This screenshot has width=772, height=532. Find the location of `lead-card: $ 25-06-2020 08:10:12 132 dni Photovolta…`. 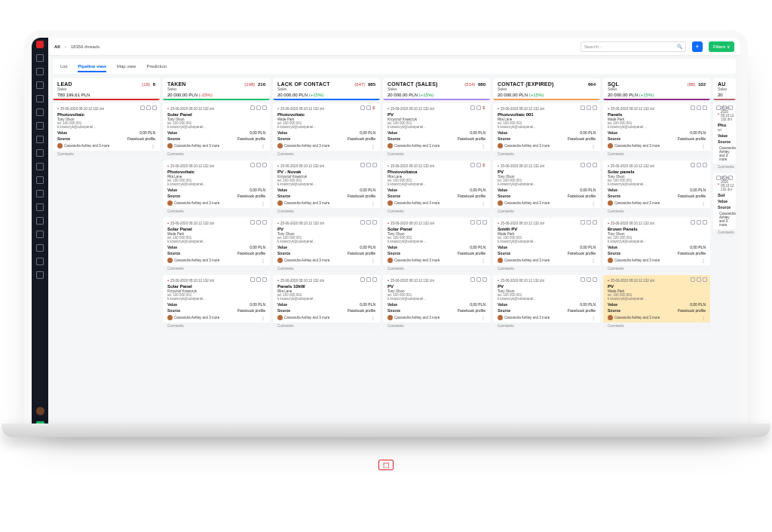

lead-card: $ 25-06-2020 08:10:12 132 dni Photovolta… is located at coordinates (437, 188).